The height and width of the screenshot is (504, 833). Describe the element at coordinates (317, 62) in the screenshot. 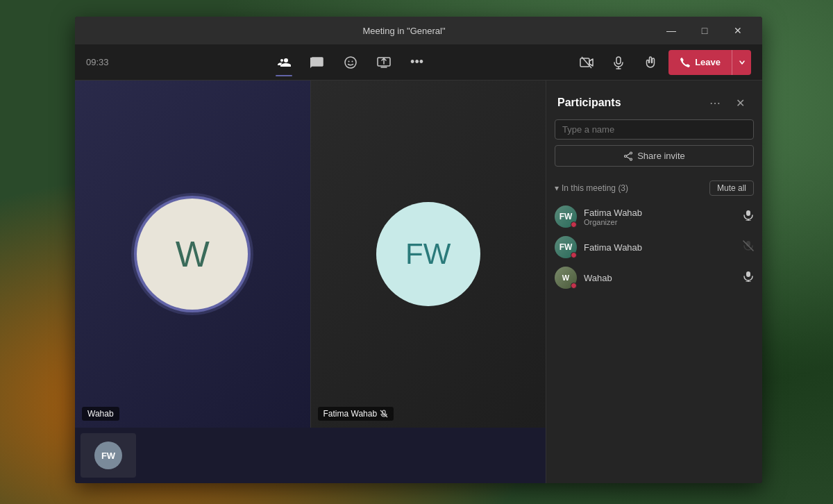

I see `chat-button` at that location.